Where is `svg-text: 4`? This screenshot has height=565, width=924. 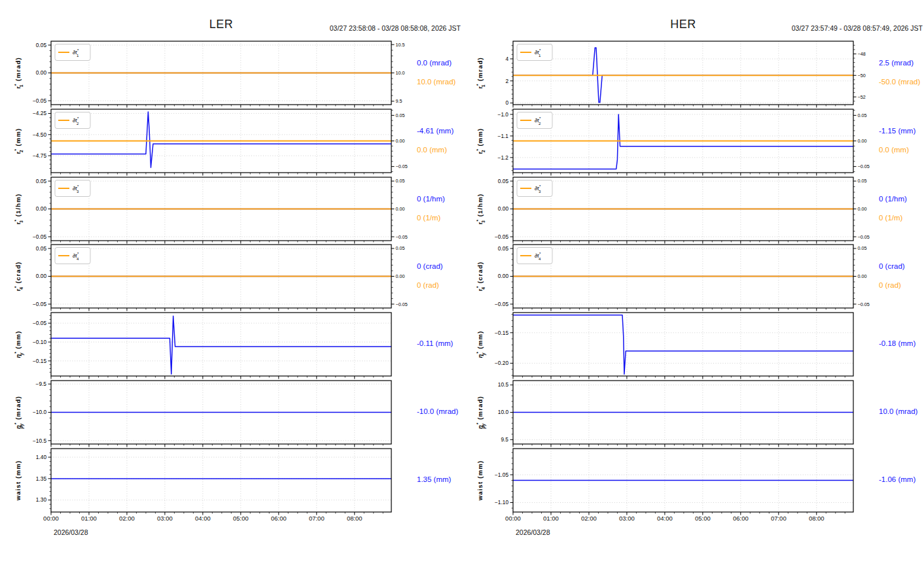
svg-text: 4 is located at coordinates (506, 59).